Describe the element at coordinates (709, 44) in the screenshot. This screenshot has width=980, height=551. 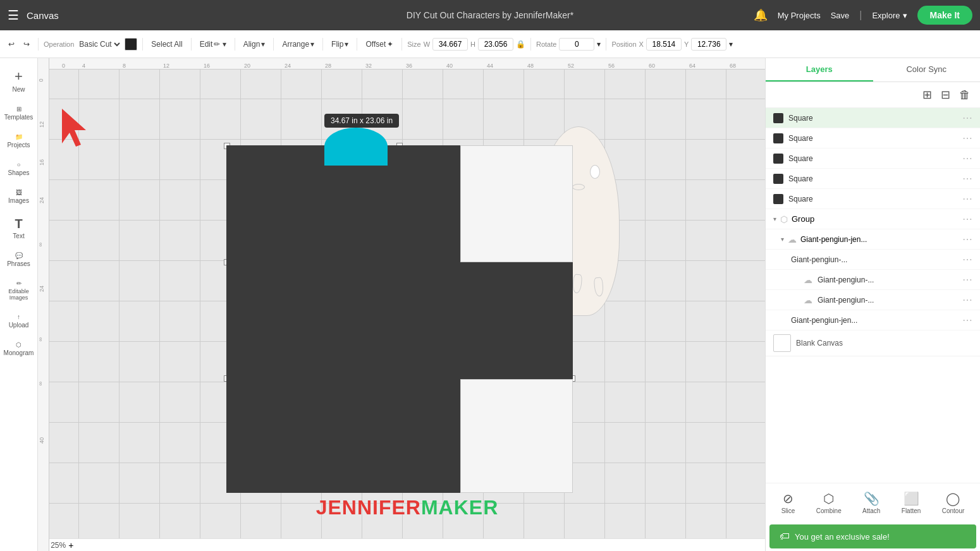
I see `pos-y-input` at that location.